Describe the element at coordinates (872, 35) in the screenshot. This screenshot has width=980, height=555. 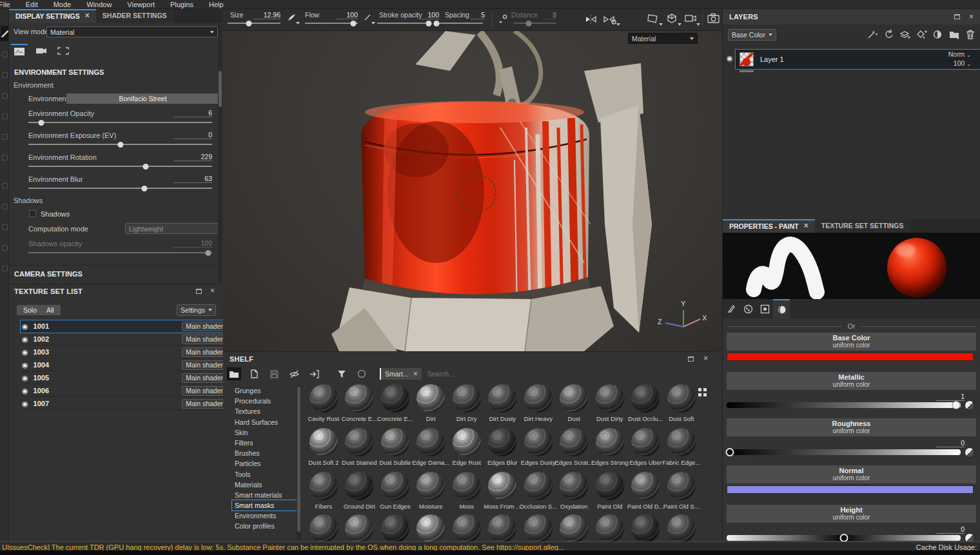
I see `add-effect-icon` at that location.